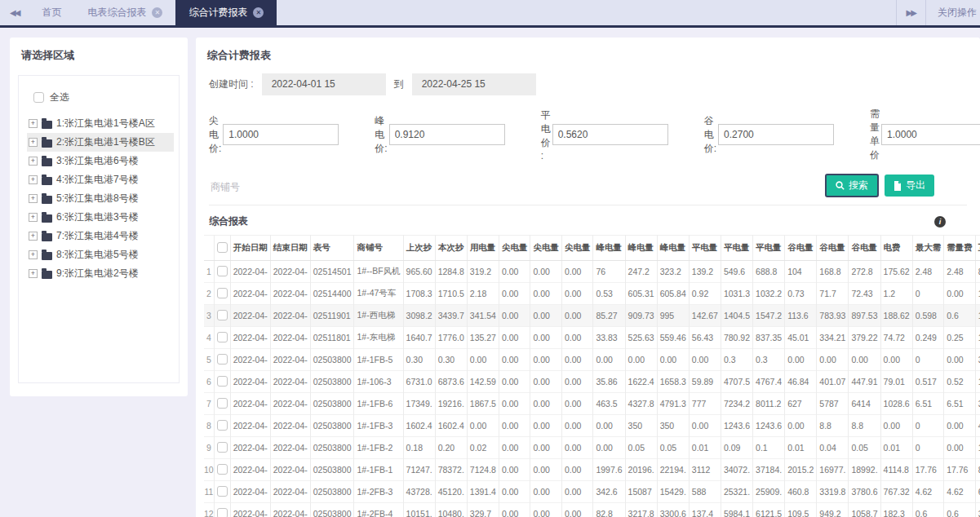 Image resolution: width=980 pixels, height=517 pixels. What do you see at coordinates (39, 98) in the screenshot?
I see `select-all-checkbox` at bounding box center [39, 98].